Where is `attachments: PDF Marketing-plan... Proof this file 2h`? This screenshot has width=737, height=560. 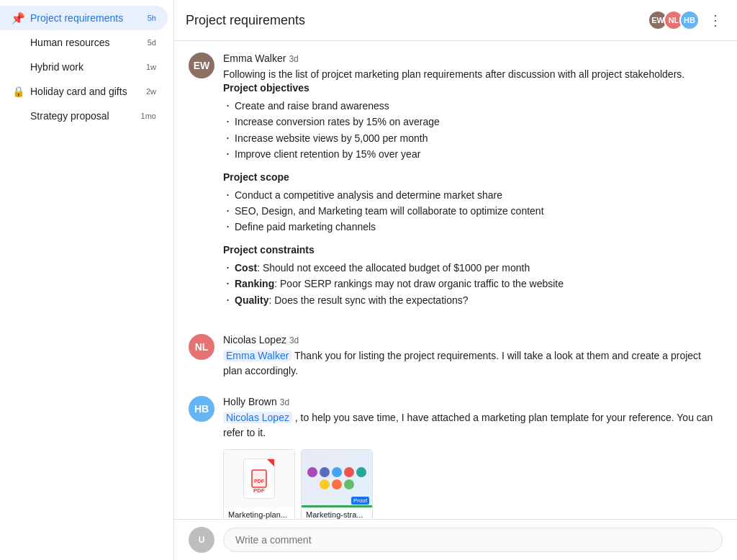 attachments: PDF Marketing-plan... Proof this file 2h is located at coordinates (473, 484).